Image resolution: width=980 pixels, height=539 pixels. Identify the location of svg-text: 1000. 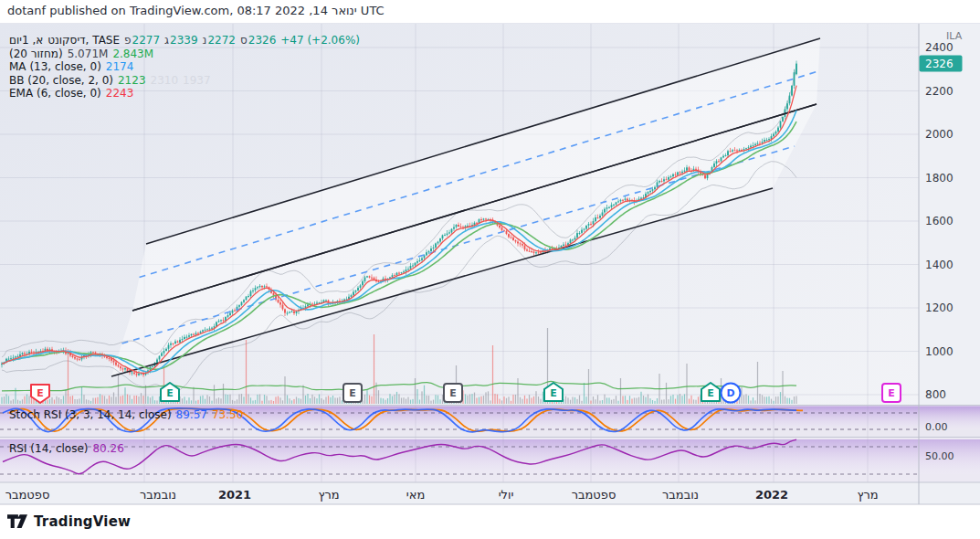
(939, 352).